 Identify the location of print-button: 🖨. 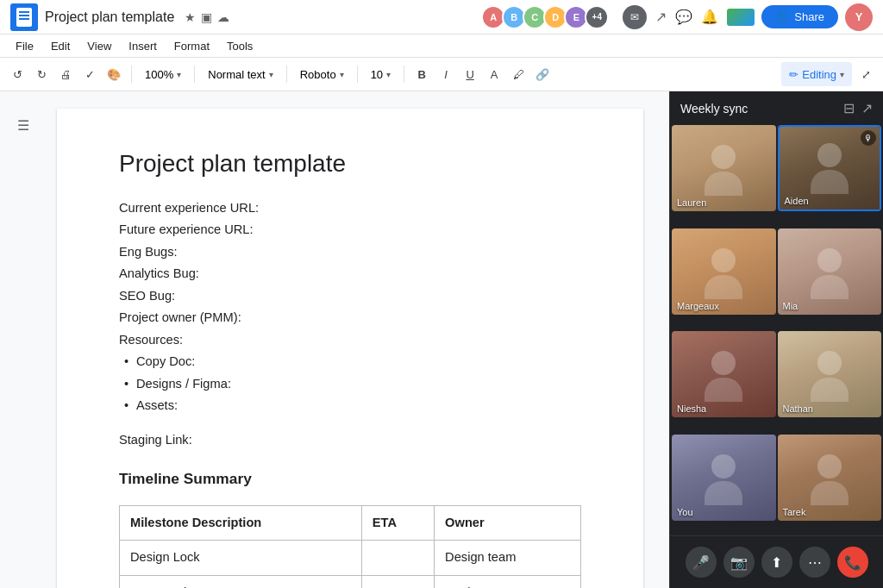
(66, 74).